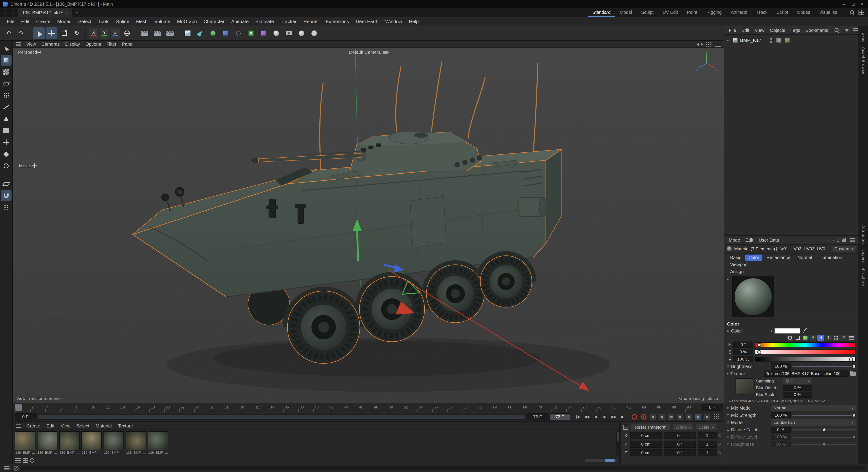  What do you see at coordinates (18, 460) in the screenshot?
I see `list-view-icon` at bounding box center [18, 460].